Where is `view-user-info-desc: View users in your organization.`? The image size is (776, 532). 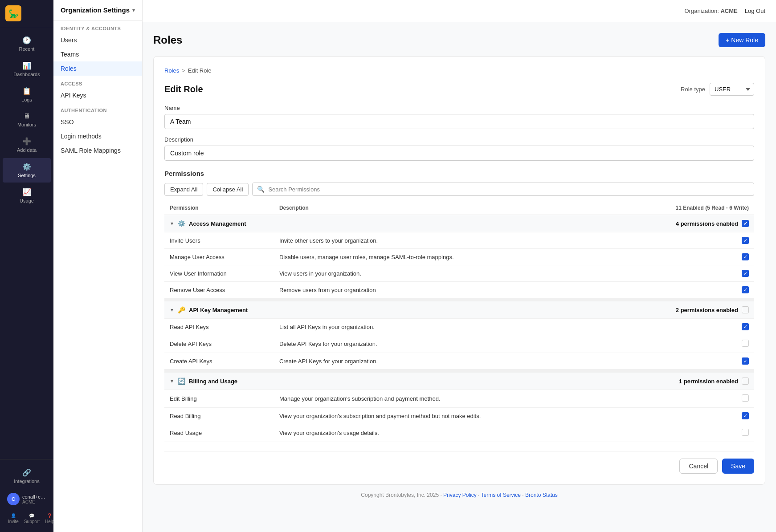
view-user-info-desc: View users in your organization. is located at coordinates (446, 273).